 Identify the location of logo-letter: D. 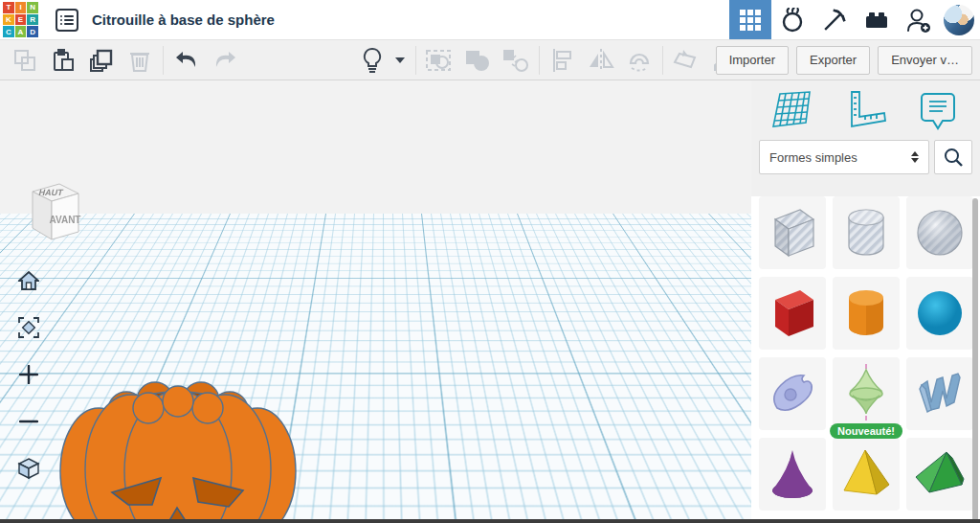
(33, 32).